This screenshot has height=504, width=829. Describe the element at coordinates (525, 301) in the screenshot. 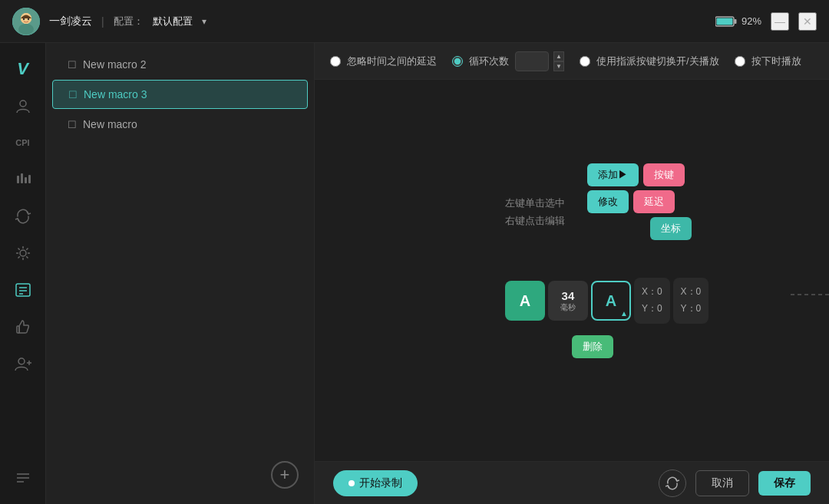

I see `node-a-label: A` at that location.